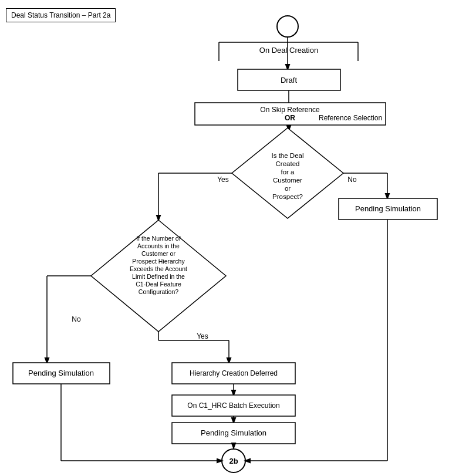 This screenshot has height=476, width=476. I want to click on skip-reference-label: On Skip Reference, so click(290, 110).